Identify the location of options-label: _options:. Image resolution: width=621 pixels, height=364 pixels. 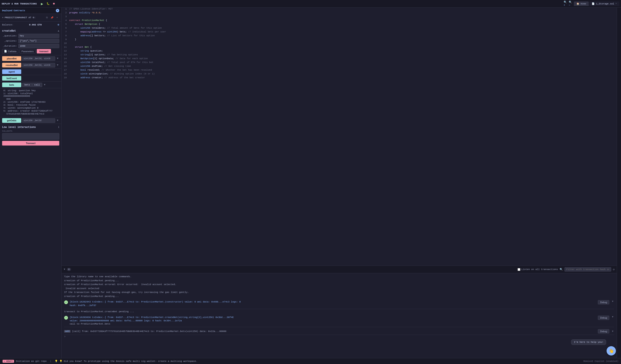
(10, 41).